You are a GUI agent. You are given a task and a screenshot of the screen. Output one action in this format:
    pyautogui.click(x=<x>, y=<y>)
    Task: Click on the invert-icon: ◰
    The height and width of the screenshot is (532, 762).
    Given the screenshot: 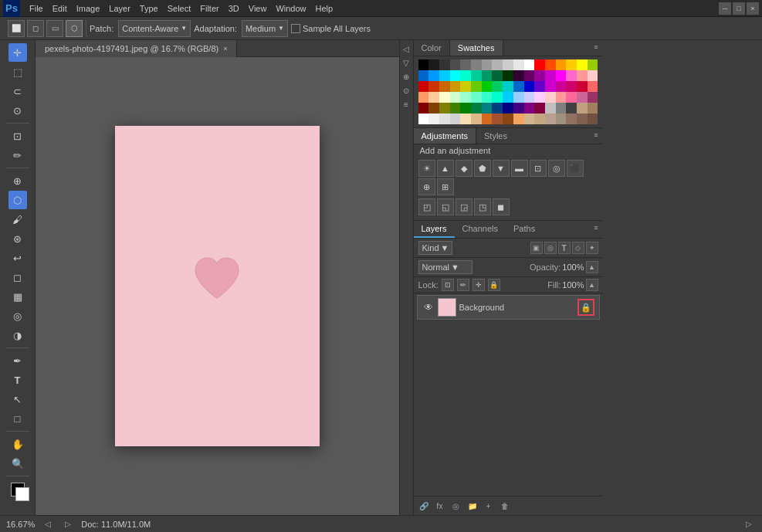 What is the action you would take?
    pyautogui.click(x=427, y=207)
    